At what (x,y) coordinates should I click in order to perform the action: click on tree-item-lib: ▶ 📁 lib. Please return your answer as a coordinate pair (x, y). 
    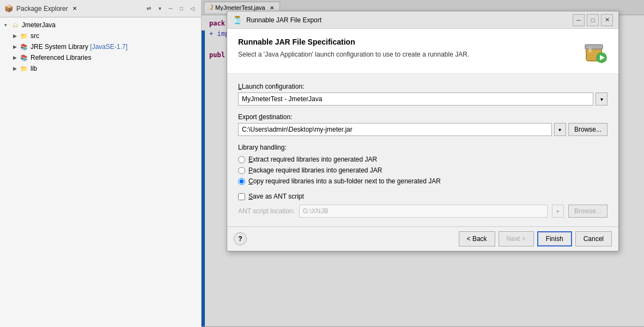
    Looking at the image, I should click on (100, 69).